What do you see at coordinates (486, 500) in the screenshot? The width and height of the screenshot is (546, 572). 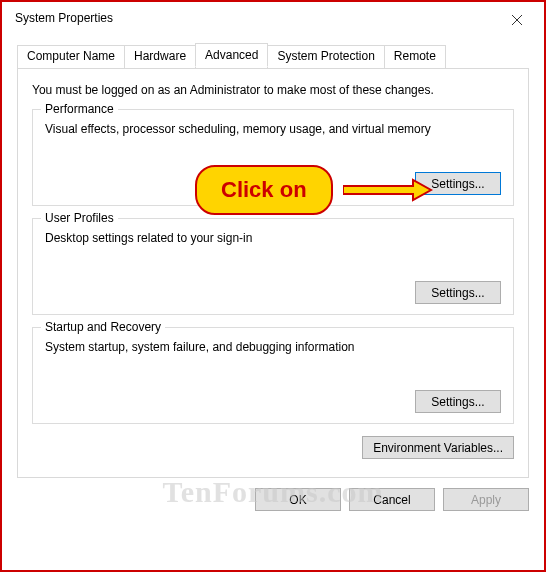 I see `apply-button: Apply` at bounding box center [486, 500].